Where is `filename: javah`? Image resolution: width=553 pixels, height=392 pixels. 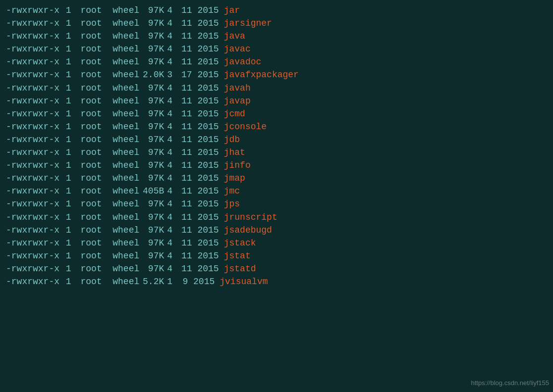
filename: javah is located at coordinates (237, 88).